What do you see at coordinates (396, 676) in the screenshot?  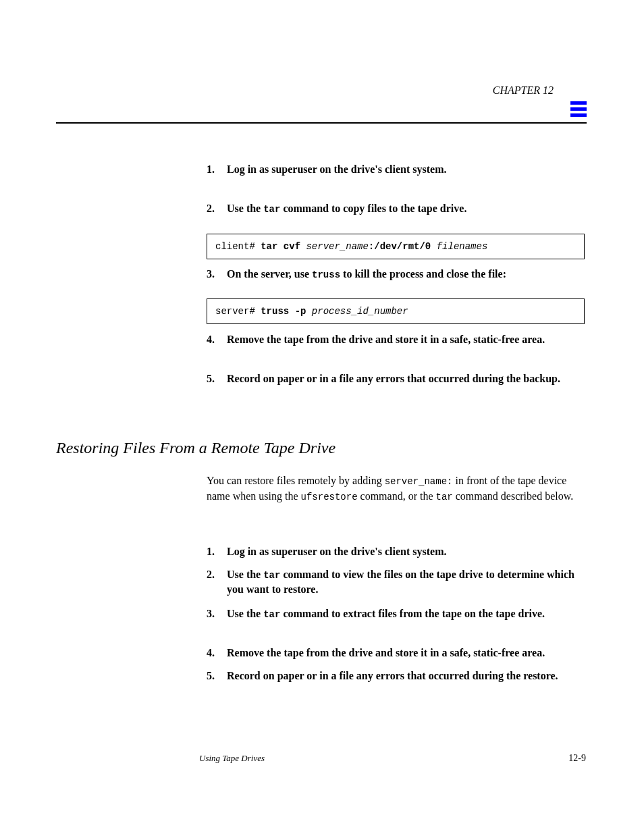 I see `restore-step-5: 5. Record on paper or in a file any erro…` at bounding box center [396, 676].